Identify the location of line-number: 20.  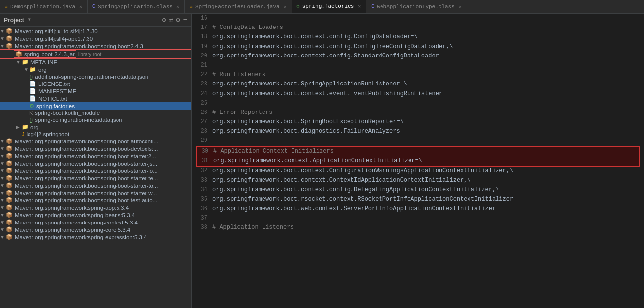
(204, 56).